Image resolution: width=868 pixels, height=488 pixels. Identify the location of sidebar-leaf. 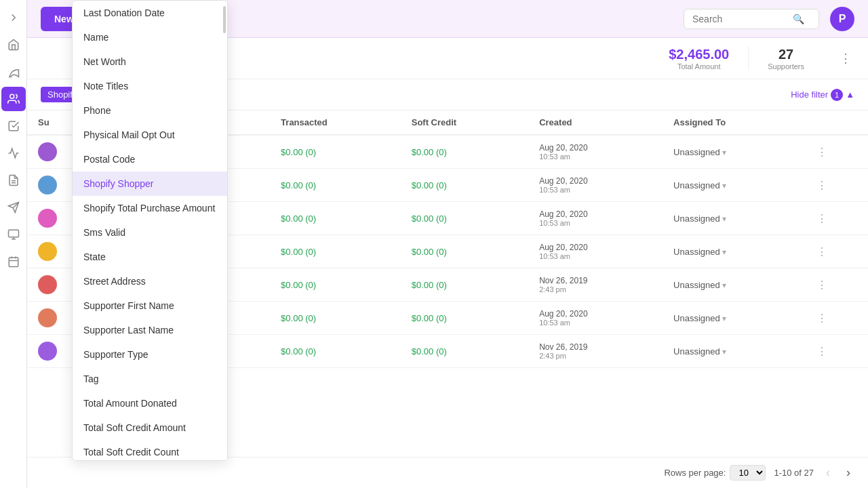
(14, 72).